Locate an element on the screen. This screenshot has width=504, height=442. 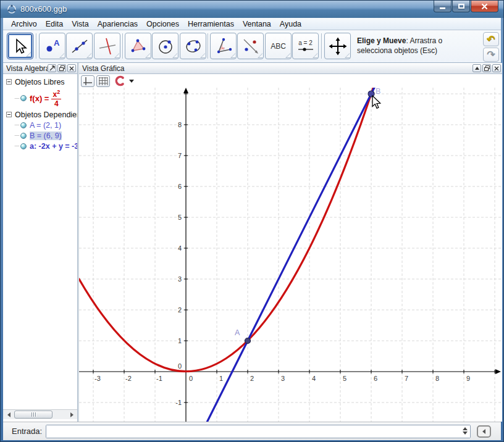
function-definition: f(x) = x2 4 is located at coordinates (46, 99).